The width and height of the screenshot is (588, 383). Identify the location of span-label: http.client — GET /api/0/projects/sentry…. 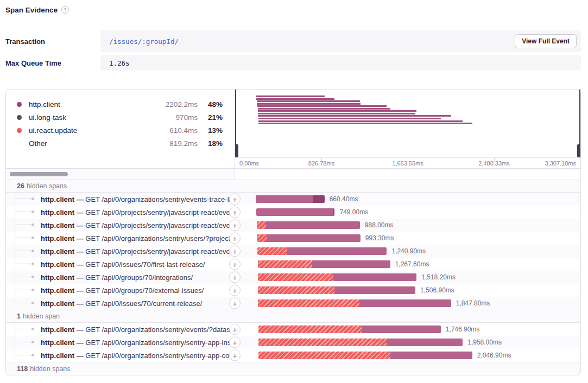
(135, 212).